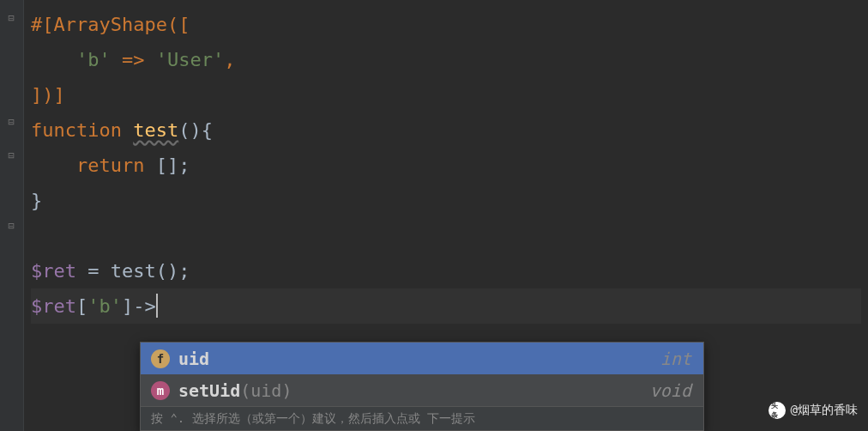 Image resolution: width=868 pixels, height=431 pixels. Describe the element at coordinates (446, 60) in the screenshot. I see `code-line-2: 'b' => 'User',` at that location.